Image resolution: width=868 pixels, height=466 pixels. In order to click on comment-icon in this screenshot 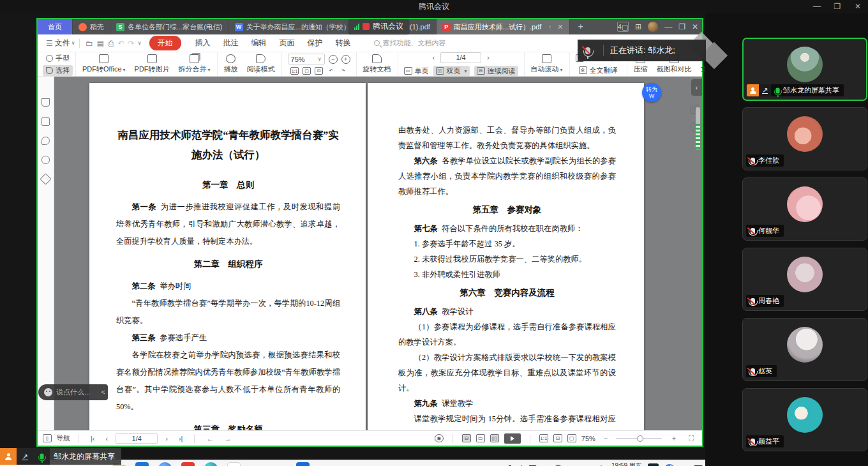, I will do `click(46, 140)`.